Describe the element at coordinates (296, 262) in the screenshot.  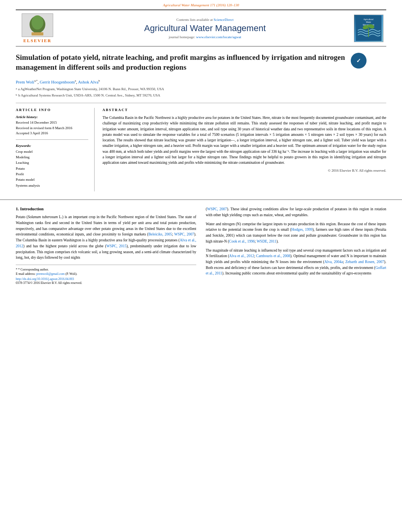
I see `intro-para-magnitude: The magnitude of nitrate leaching is inf…` at that location.